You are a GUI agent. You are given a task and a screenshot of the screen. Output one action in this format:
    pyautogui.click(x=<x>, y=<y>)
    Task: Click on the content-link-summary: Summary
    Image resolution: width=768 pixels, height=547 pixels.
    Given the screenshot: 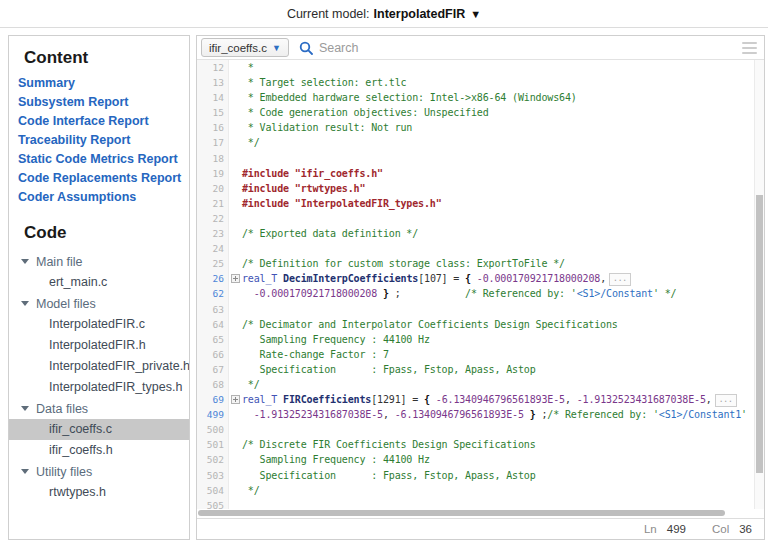 What is the action you would take?
    pyautogui.click(x=104, y=84)
    